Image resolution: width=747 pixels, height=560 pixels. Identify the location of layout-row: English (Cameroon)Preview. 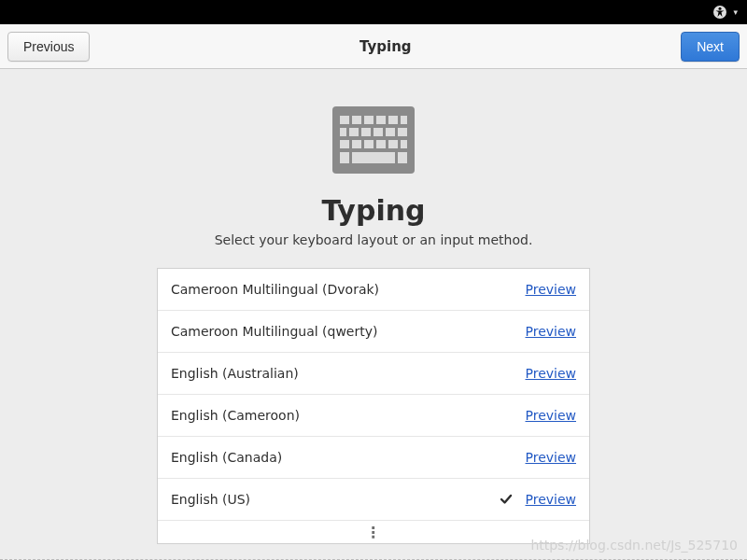
(374, 416).